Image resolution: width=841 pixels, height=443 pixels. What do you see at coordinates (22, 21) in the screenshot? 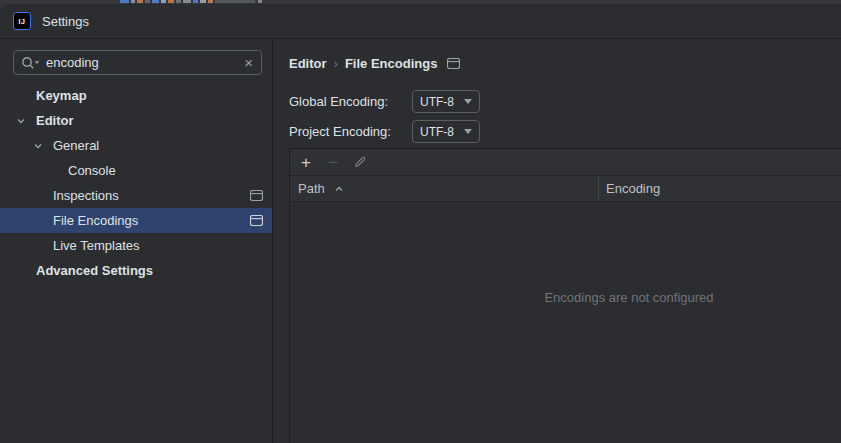
I see `intellij-logo-icon: IJ` at bounding box center [22, 21].